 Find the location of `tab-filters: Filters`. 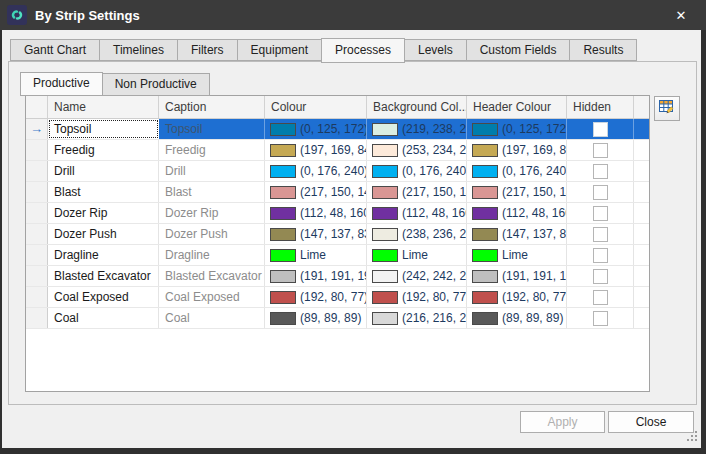

tab-filters: Filters is located at coordinates (208, 50).